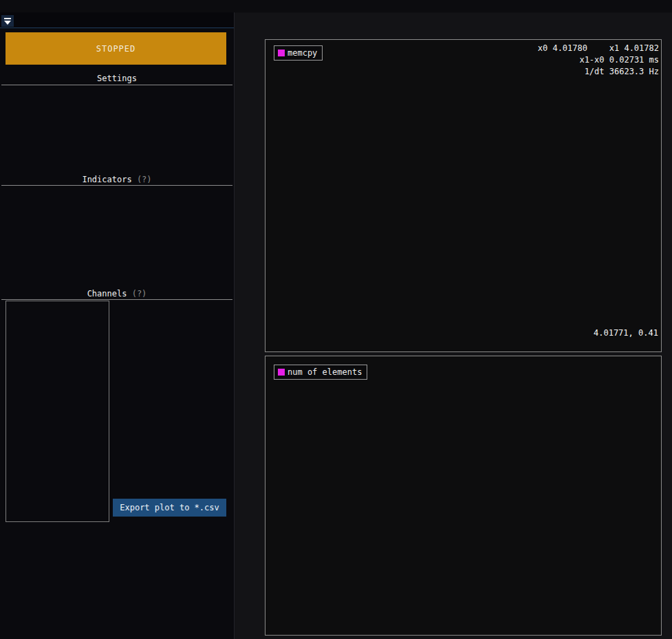  I want to click on menu-bar, so click(336, 7).